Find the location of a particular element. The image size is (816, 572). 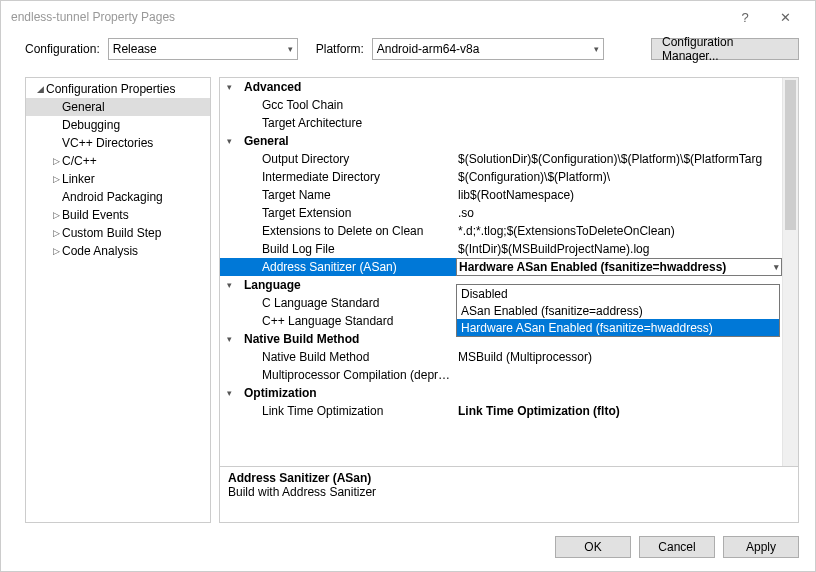

property-key: Extensions to Delete on Clean is located at coordinates (347, 231).